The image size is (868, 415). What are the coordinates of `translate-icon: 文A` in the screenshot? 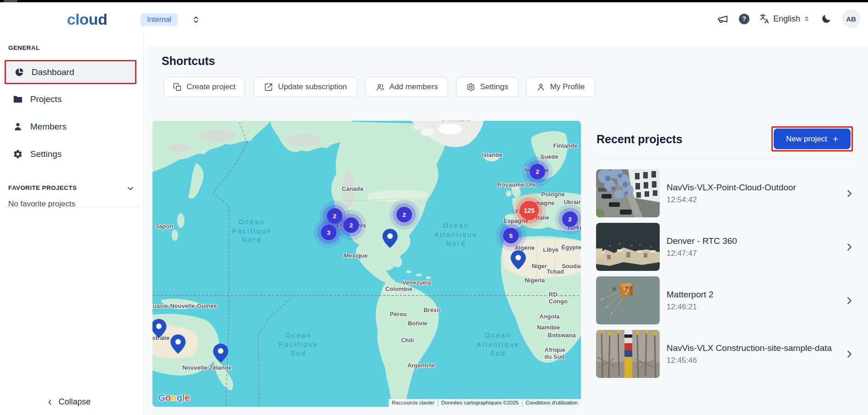 It's located at (765, 19).